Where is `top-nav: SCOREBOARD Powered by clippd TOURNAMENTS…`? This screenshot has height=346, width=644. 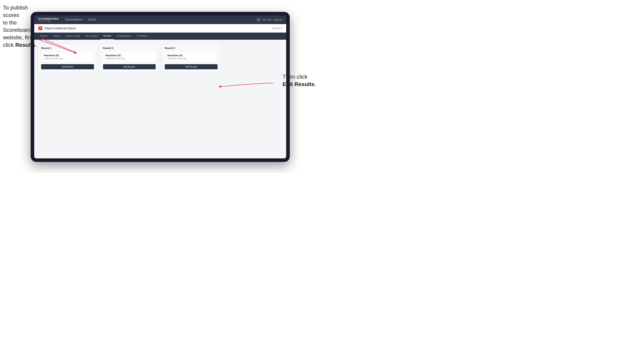
top-nav: SCOREBOARD Powered by clippd TOURNAMENTS… is located at coordinates (160, 20).